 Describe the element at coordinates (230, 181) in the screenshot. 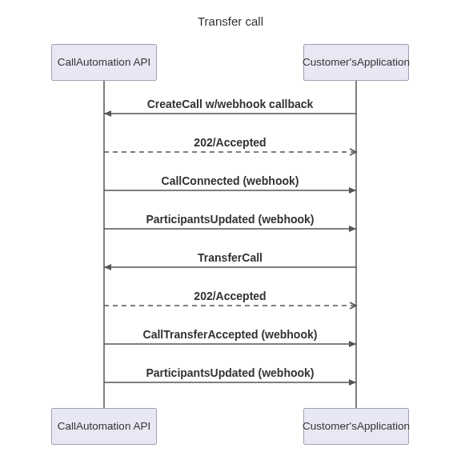

I see `message-label: CallConnected (webhook)` at that location.